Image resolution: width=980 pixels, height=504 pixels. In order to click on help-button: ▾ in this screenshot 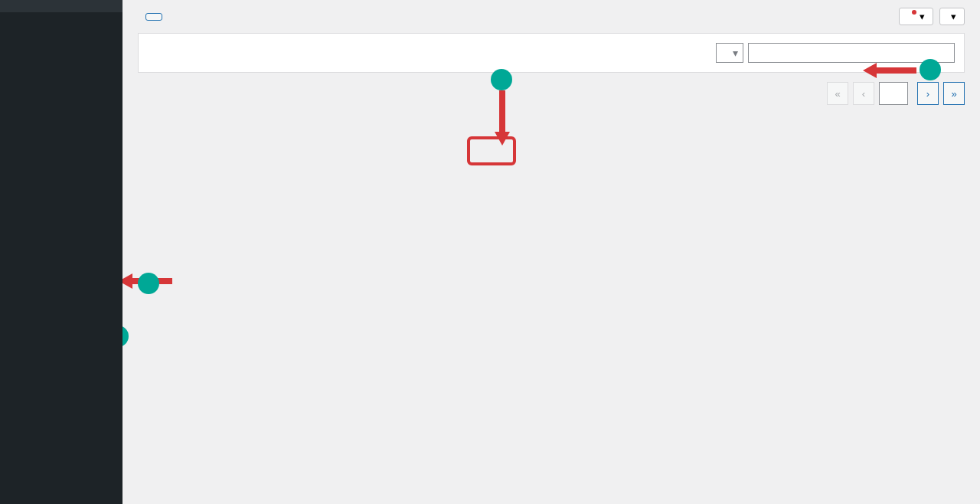, I will do `click(952, 17)`.